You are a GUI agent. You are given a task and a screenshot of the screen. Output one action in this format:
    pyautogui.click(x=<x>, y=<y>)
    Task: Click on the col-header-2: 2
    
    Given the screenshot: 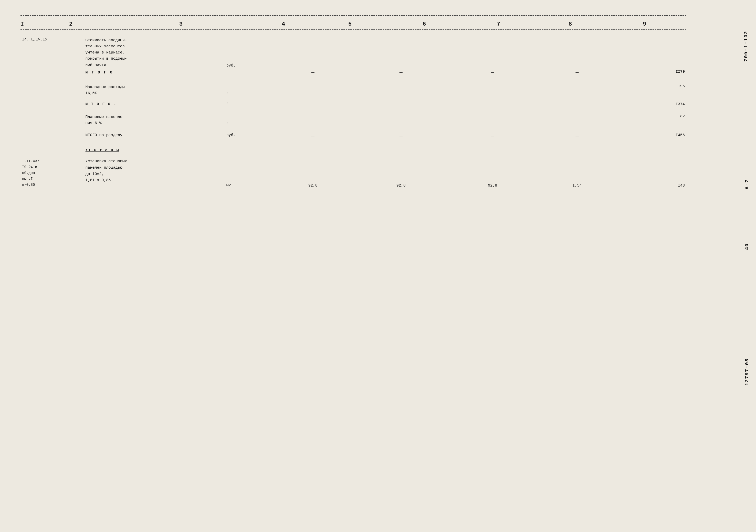 What is the action you would take?
    pyautogui.click(x=71, y=24)
    